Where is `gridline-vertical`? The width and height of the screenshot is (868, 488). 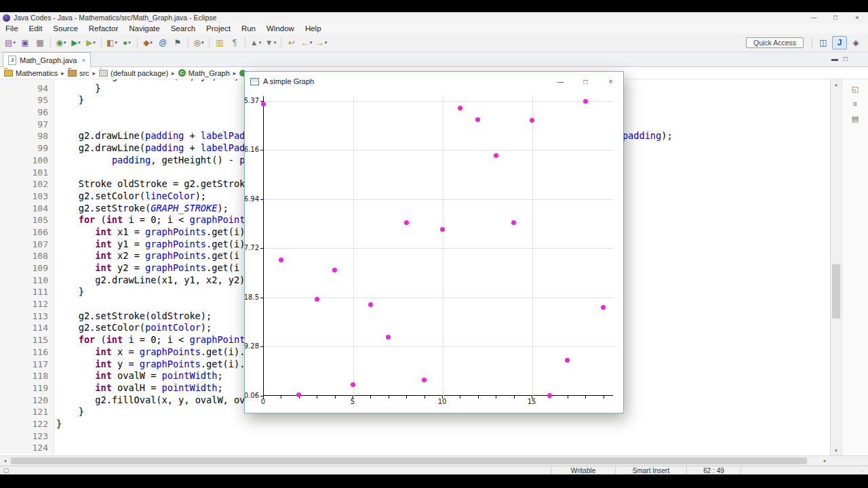 gridline-vertical is located at coordinates (443, 246).